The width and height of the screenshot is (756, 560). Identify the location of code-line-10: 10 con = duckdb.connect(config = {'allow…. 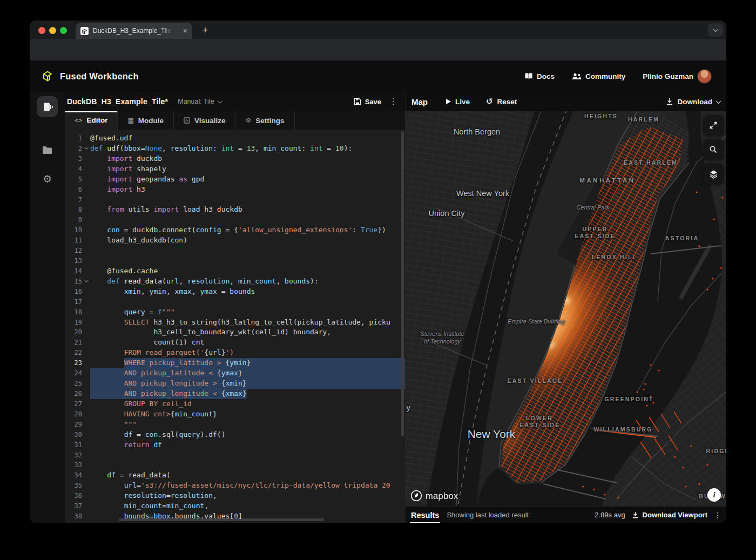
(235, 230).